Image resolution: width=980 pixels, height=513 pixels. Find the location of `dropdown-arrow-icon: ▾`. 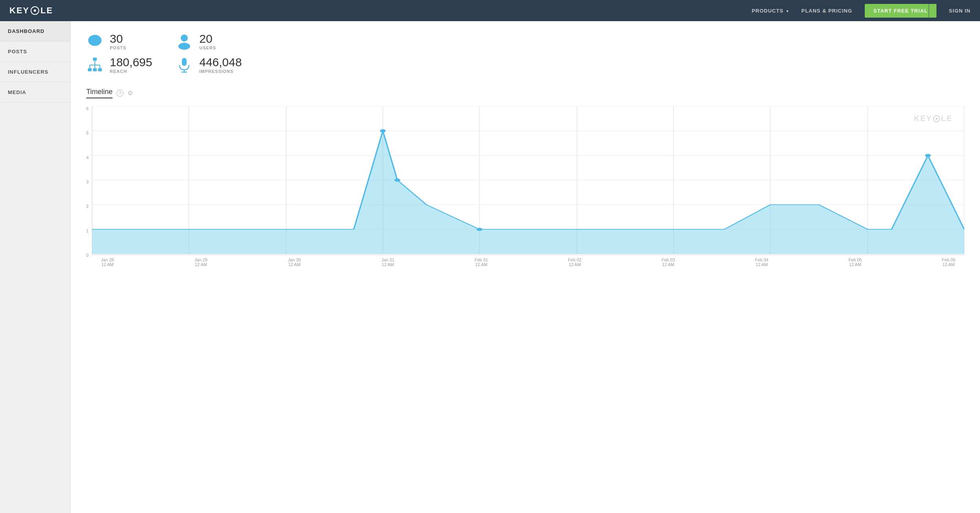

dropdown-arrow-icon: ▾ is located at coordinates (788, 11).